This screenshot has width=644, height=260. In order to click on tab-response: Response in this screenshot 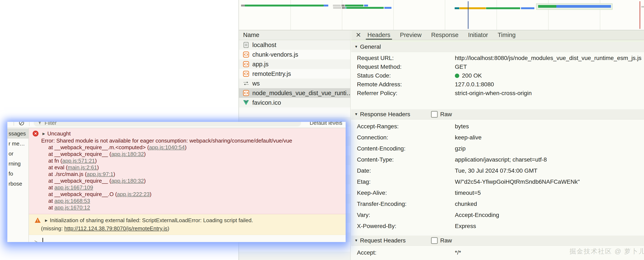, I will do `click(445, 35)`.